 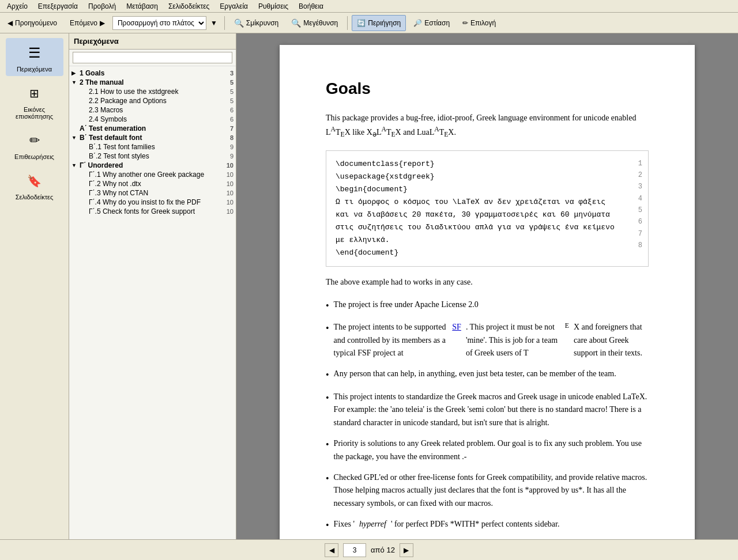 I want to click on next-button: Επόμενο ▶, so click(x=88, y=23).